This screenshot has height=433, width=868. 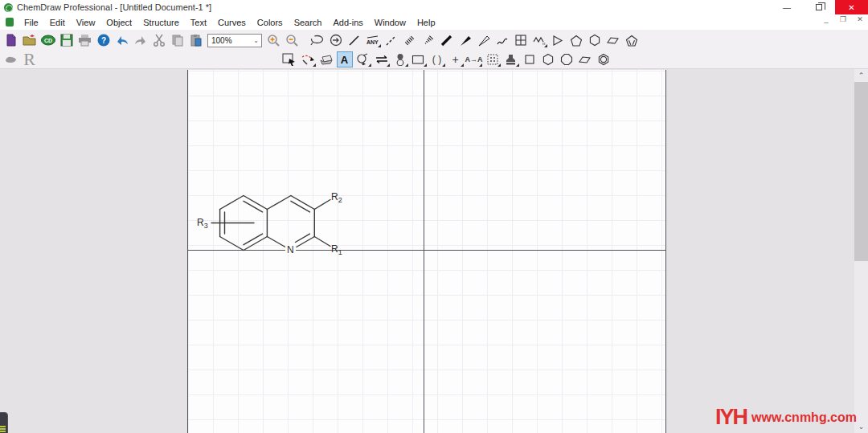 I want to click on menu-bar: File Edit View Object Structure Text Cur…, so click(x=434, y=22).